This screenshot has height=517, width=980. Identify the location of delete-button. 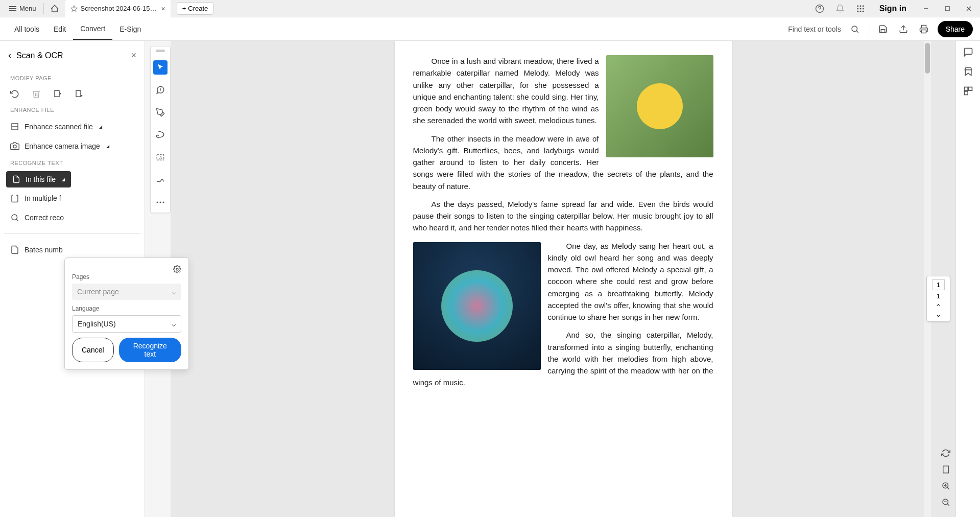
(36, 94).